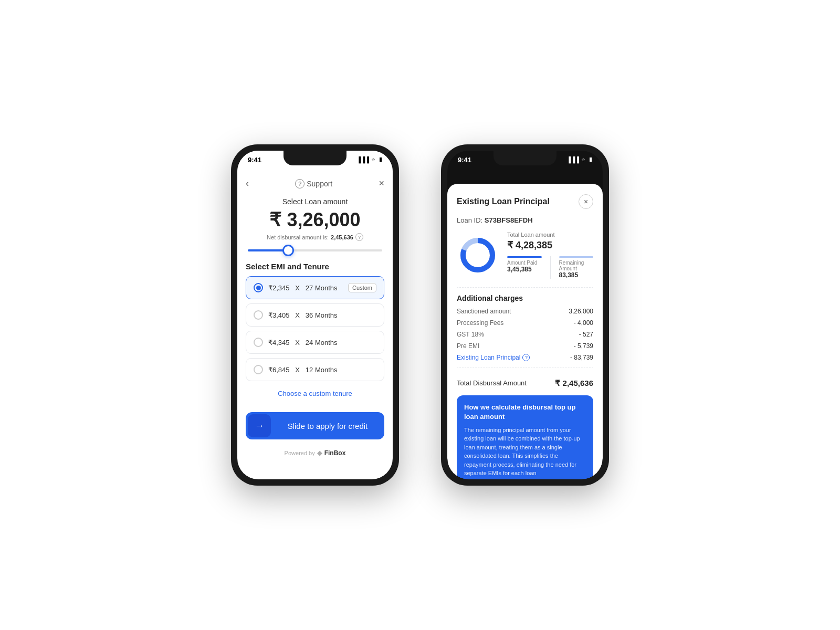  Describe the element at coordinates (574, 383) in the screenshot. I see `total-disbursal-value: ₹ 2,45,636` at that location.